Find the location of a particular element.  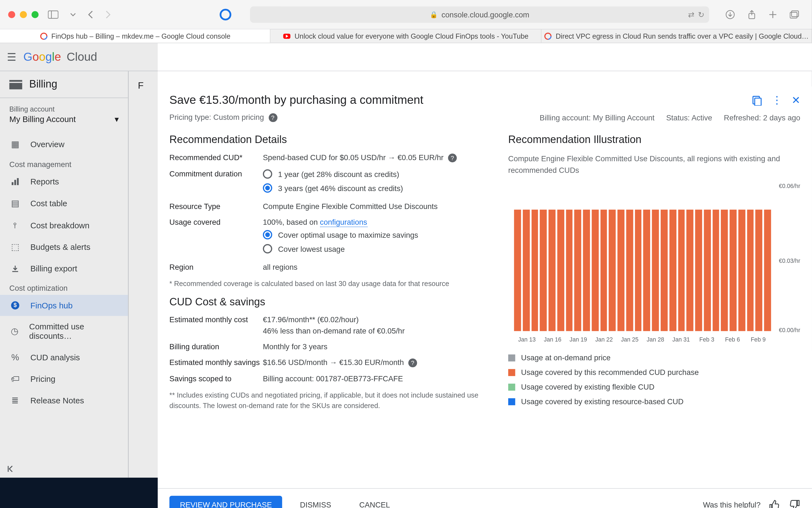

sidebar-item-reports: Reports is located at coordinates (64, 181).